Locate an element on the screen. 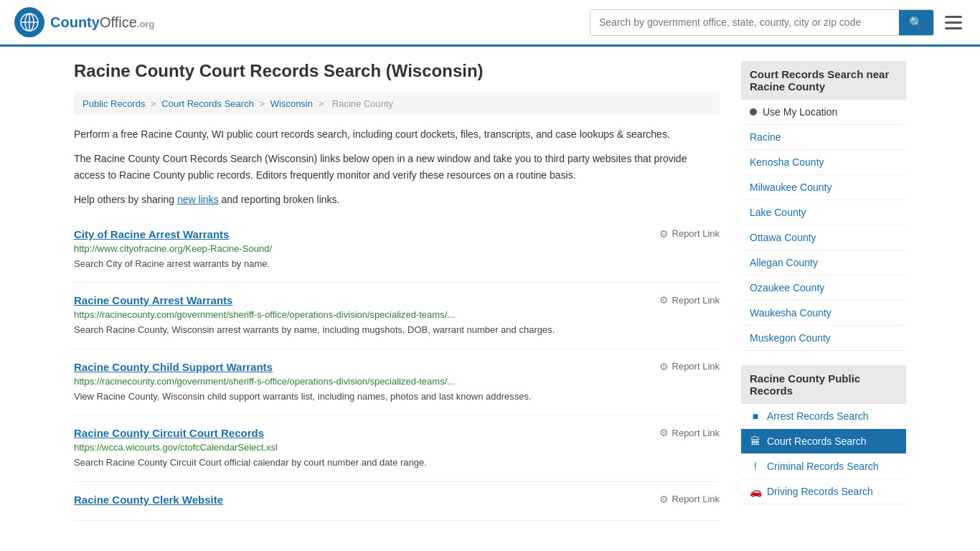  result-title: Racine County Circuit Court Records is located at coordinates (169, 433).